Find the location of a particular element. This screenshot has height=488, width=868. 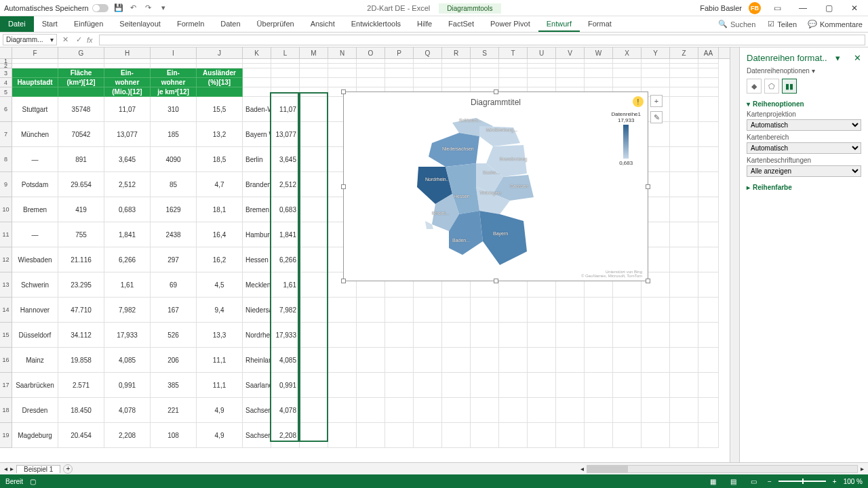

col-header: Q is located at coordinates (428, 53).